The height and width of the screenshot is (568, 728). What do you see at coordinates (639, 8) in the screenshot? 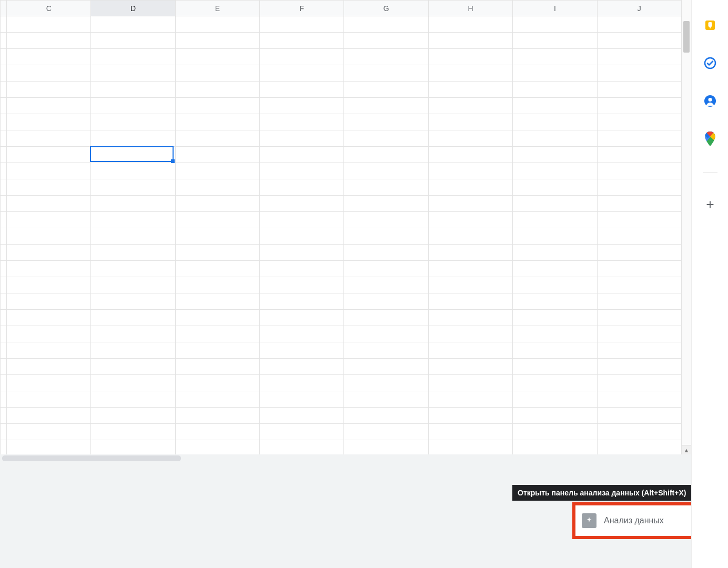
I see `col-header-J: J` at bounding box center [639, 8].